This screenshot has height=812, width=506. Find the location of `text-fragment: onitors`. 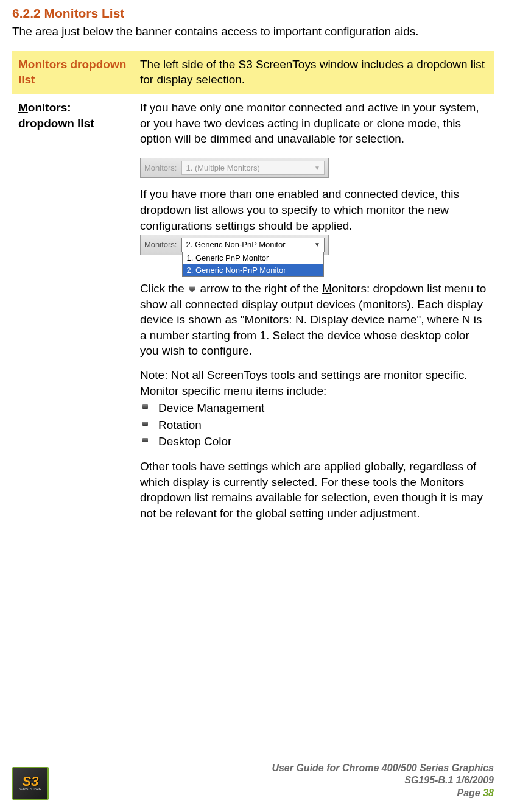

text-fragment: onitors is located at coordinates (350, 289).